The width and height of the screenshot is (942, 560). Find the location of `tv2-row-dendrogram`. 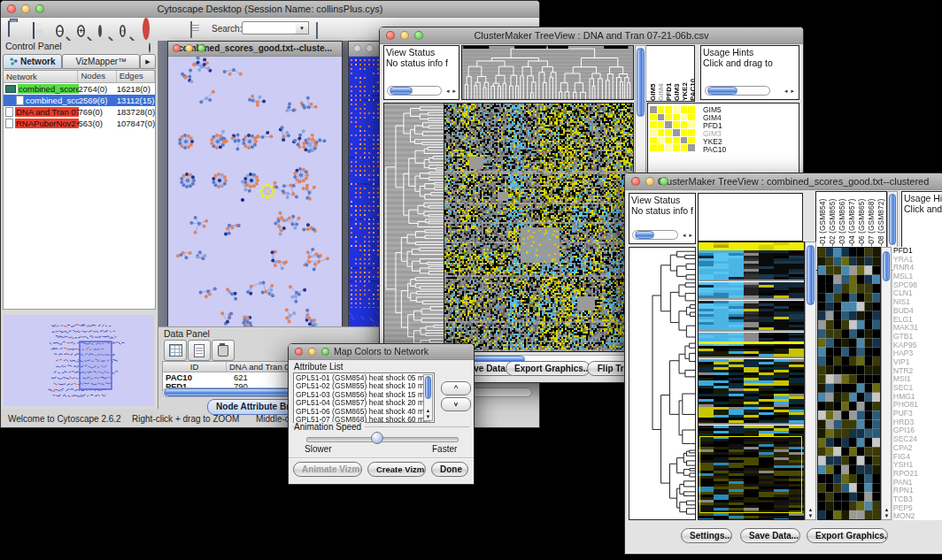

tv2-row-dendrogram is located at coordinates (662, 384).